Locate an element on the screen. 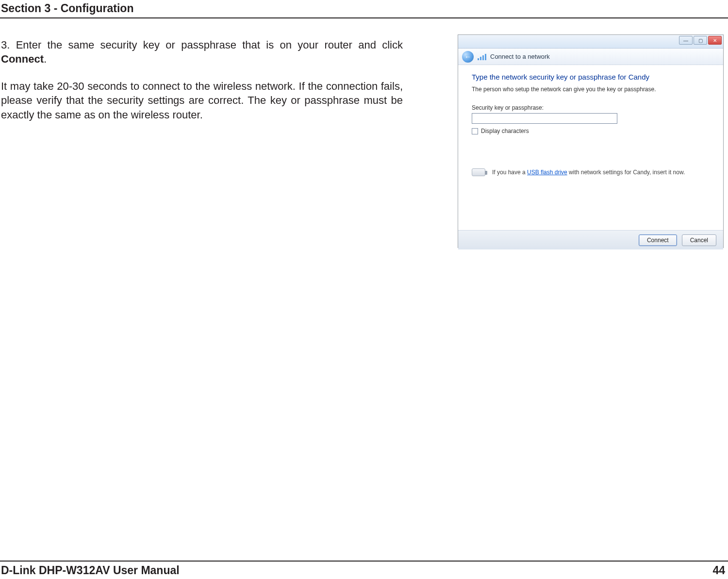  section-header: Section 3 - Configuration is located at coordinates (67, 9).